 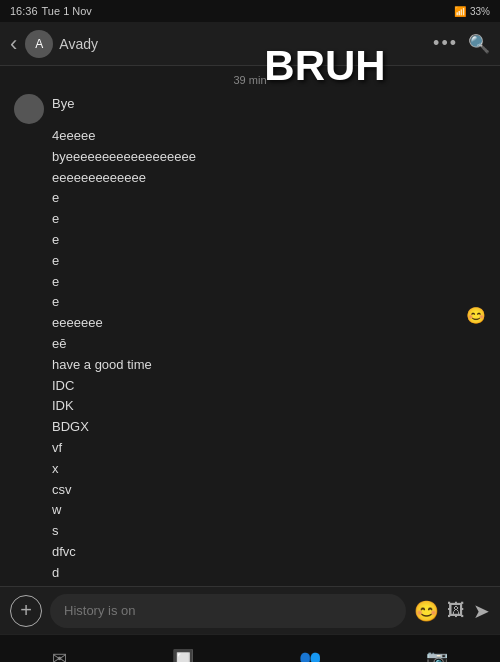 What do you see at coordinates (24, 11) in the screenshot?
I see `status-time: 16:36` at bounding box center [24, 11].